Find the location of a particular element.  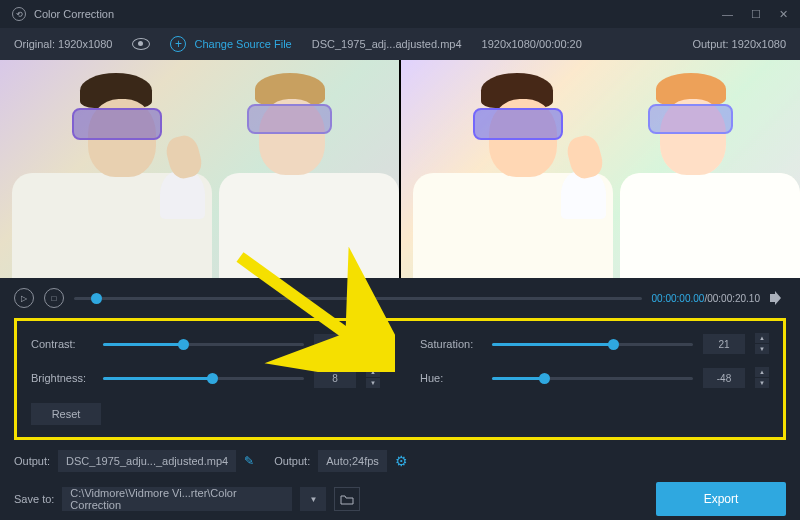

brightness-up: ▲ is located at coordinates (373, 372).